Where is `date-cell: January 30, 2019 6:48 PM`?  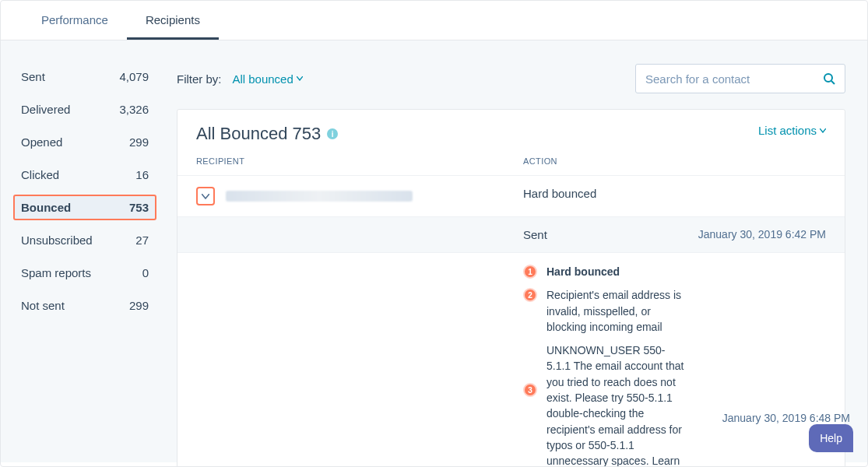
date-cell: January 30, 2019 6:48 PM is located at coordinates (768, 418).